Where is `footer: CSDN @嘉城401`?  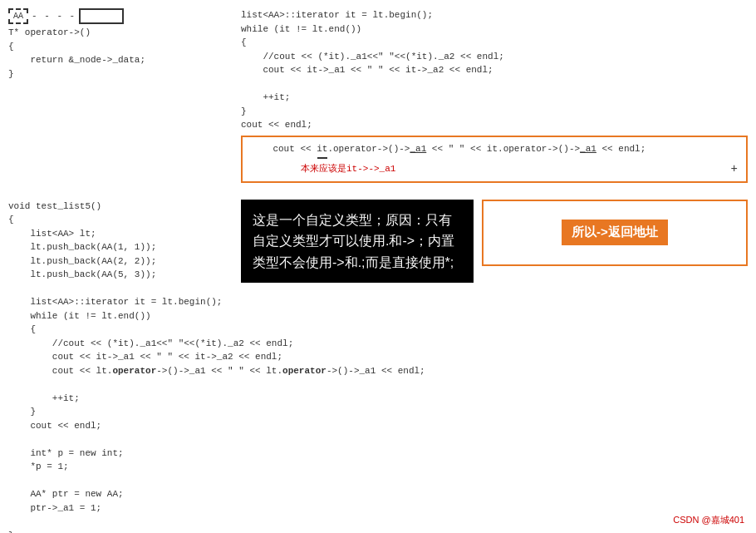 footer: CSDN @嘉城401 is located at coordinates (709, 521).